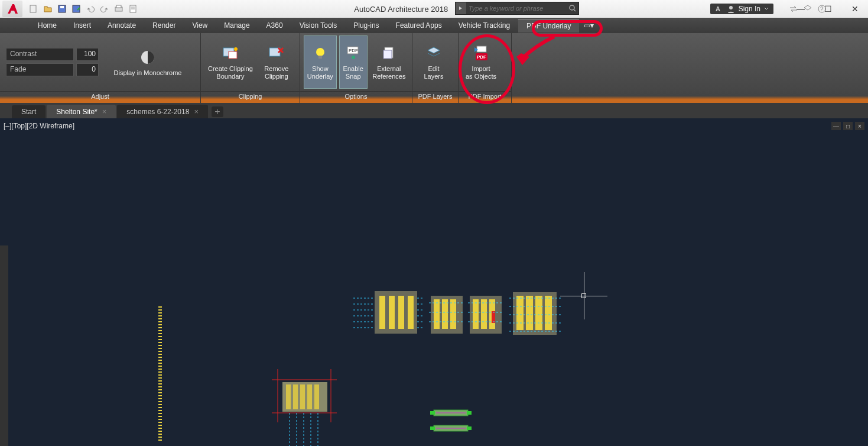 The height and width of the screenshot is (446, 868). What do you see at coordinates (277, 62) in the screenshot?
I see `remove-clipping-button: Remove Clipping` at bounding box center [277, 62].